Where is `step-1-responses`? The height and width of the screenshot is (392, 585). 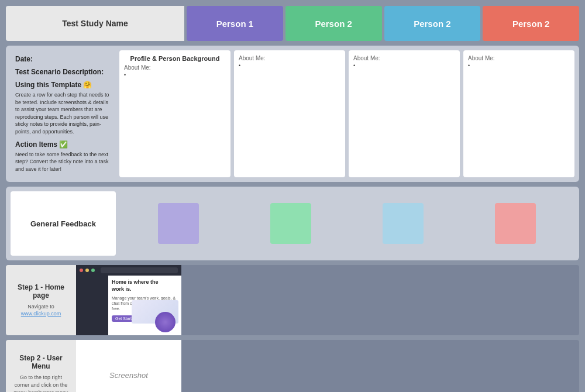
step-1-responses is located at coordinates (380, 300).